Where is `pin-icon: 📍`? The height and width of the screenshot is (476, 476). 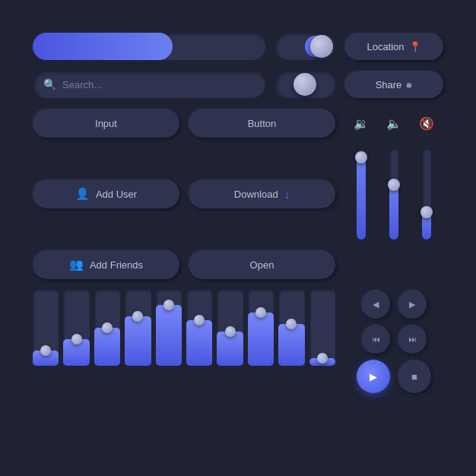 pin-icon: 📍 is located at coordinates (415, 47).